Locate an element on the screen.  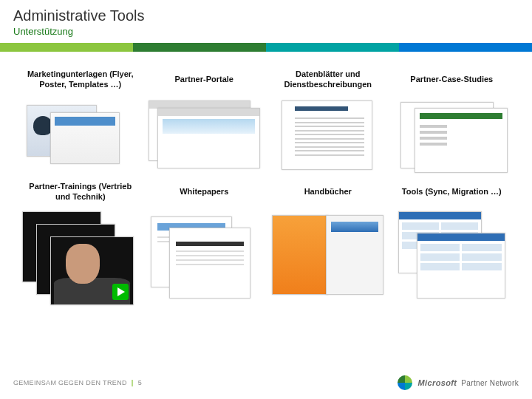
thumb-casestudies is located at coordinates (452, 136).